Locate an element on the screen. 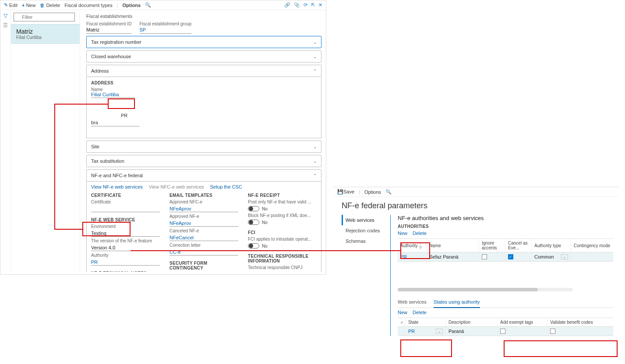 This screenshot has height=364, width=625. expander-tax-sub: Tax substitution ⌄ is located at coordinates (204, 161).